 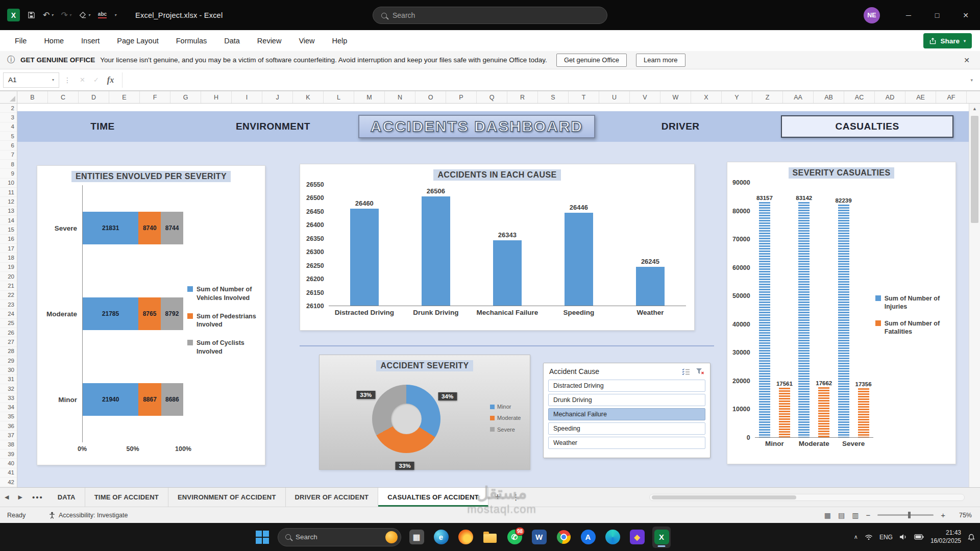 I want to click on minimize-button: ─, so click(x=909, y=15).